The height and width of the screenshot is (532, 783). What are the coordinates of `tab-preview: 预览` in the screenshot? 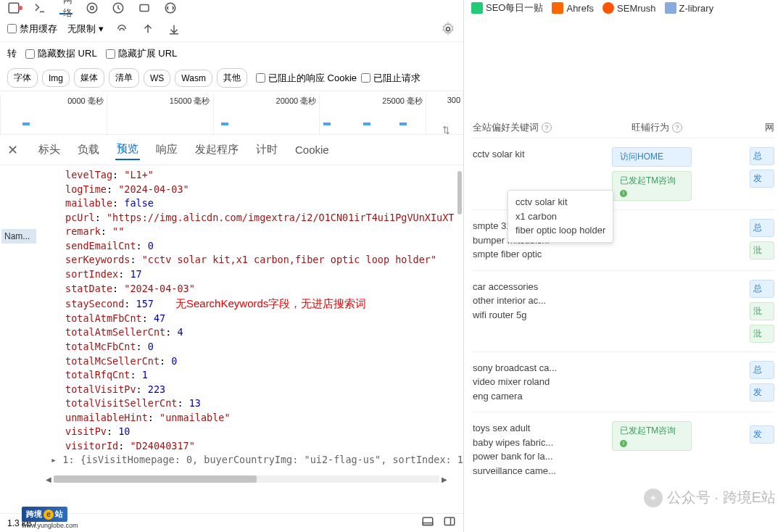 It's located at (128, 149).